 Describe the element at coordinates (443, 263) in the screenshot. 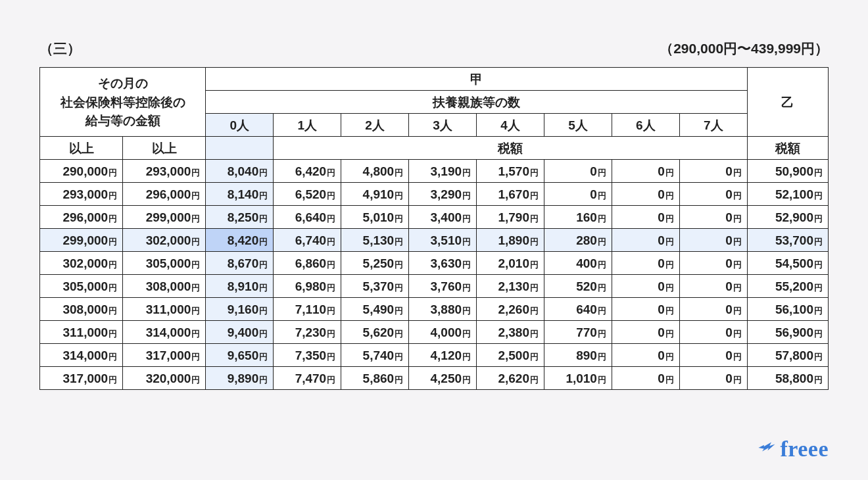

I see `table-cell: 3,630円` at that location.